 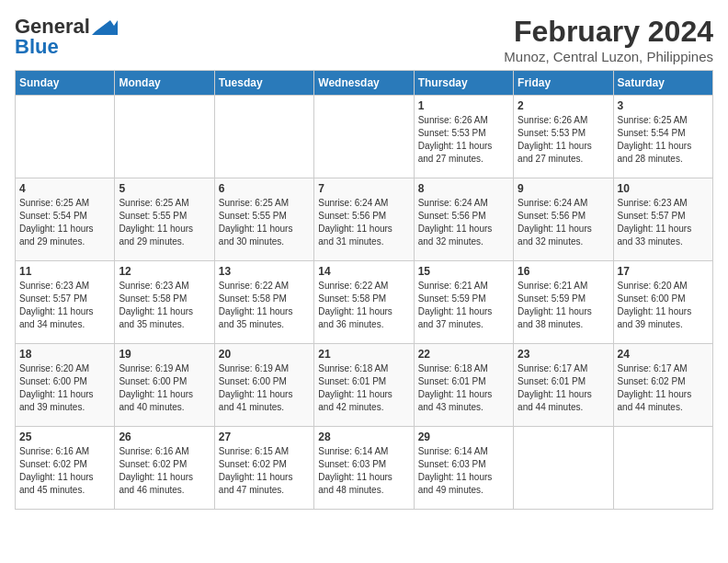 What do you see at coordinates (664, 354) in the screenshot?
I see `day-number: 24` at bounding box center [664, 354].